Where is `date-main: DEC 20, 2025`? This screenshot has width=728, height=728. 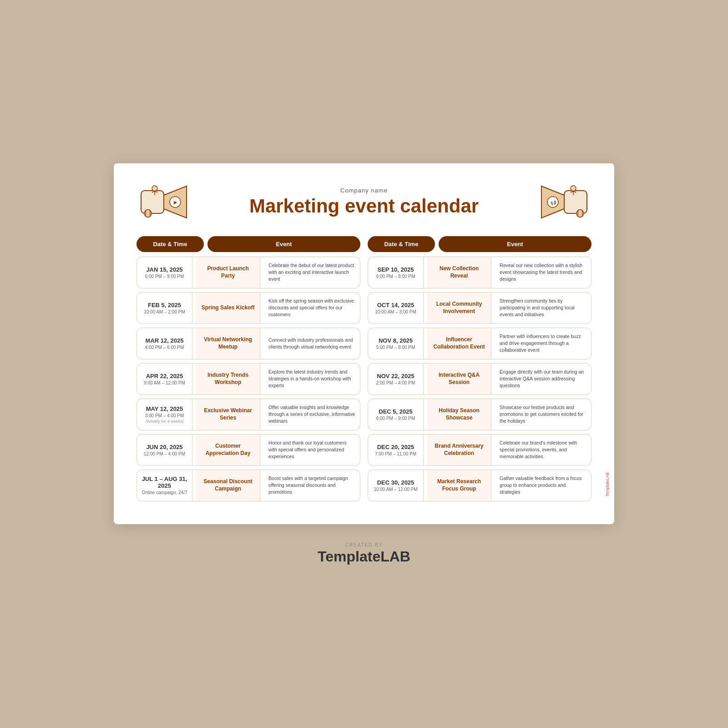 date-main: DEC 20, 2025 is located at coordinates (396, 447).